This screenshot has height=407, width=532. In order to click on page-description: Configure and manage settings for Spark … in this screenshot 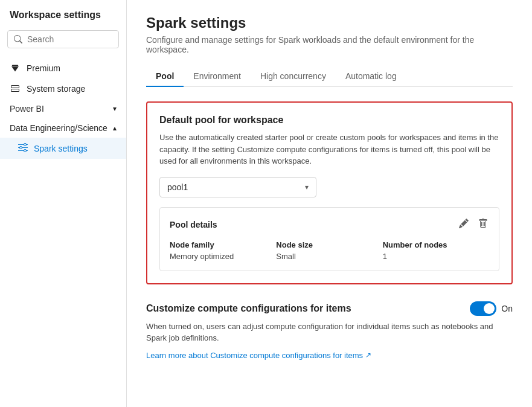, I will do `click(321, 45)`.